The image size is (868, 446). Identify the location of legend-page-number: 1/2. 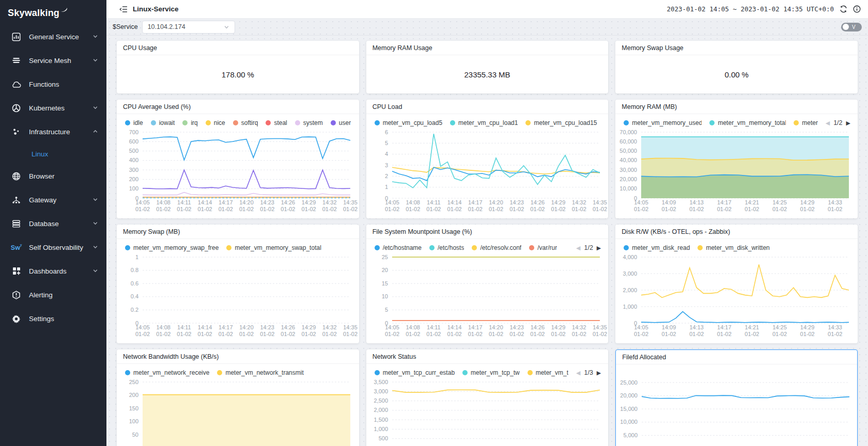
(588, 248).